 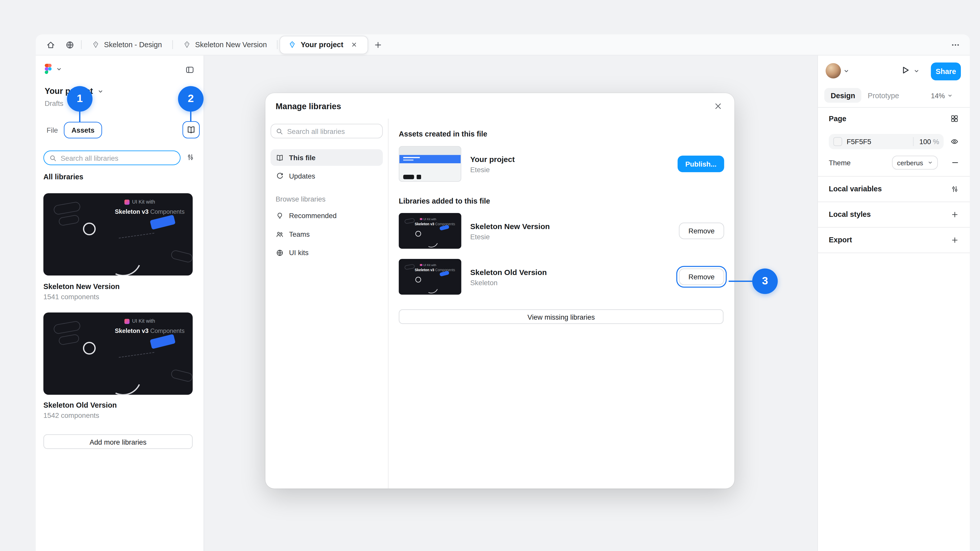 What do you see at coordinates (894, 214) in the screenshot?
I see `local-styles-section: Local styles` at bounding box center [894, 214].